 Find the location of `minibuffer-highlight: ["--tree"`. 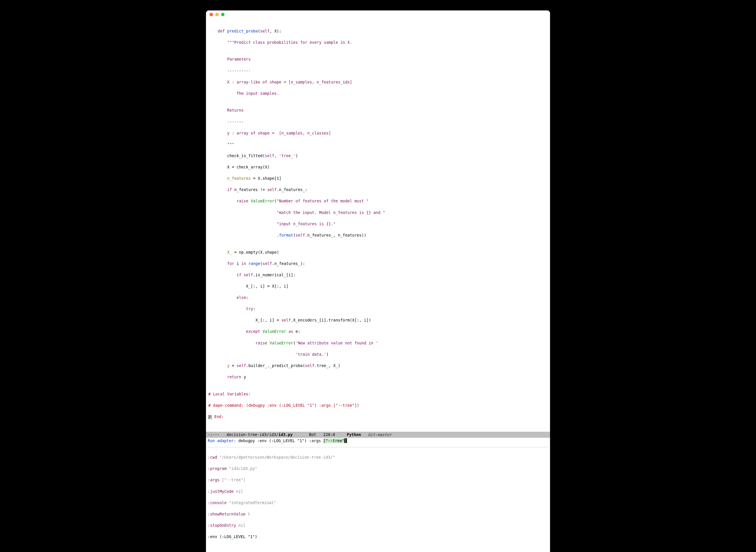

minibuffer-highlight: ["--tree" is located at coordinates (334, 441).